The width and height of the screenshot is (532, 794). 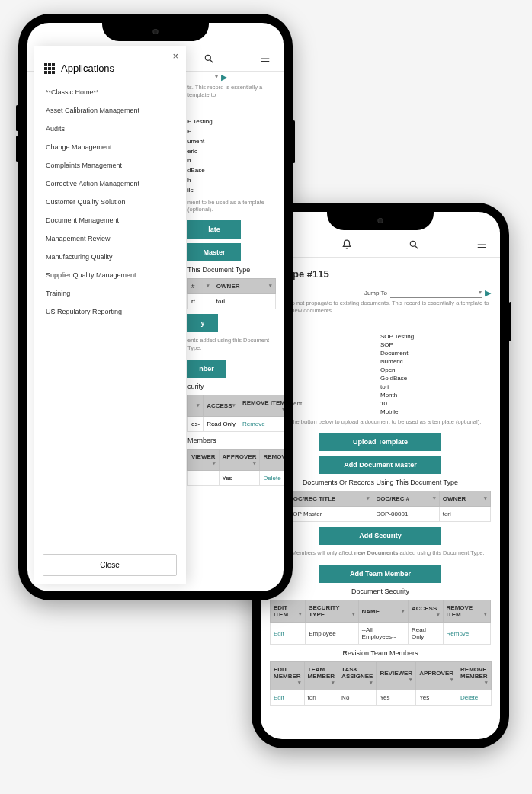 What do you see at coordinates (232, 294) in the screenshot?
I see `docs-table-fragment: #▾ OWNER▾ rt tori` at bounding box center [232, 294].